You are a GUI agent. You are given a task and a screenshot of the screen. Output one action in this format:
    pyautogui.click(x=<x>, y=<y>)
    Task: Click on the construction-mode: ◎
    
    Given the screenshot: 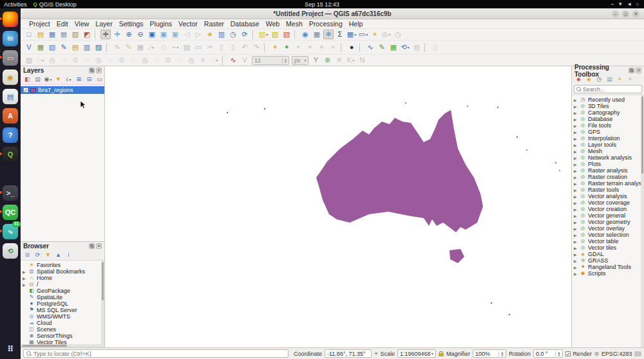 What is the action you would take?
    pyautogui.click(x=52, y=60)
    